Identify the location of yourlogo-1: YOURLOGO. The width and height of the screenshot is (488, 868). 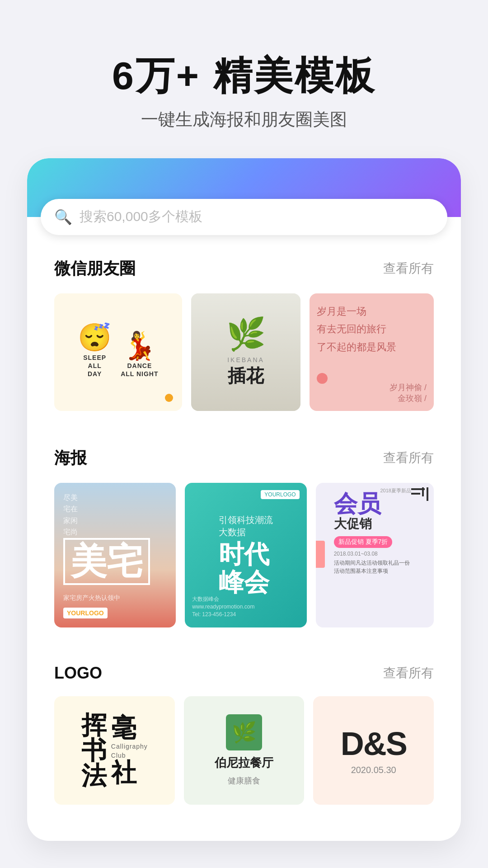
(85, 613).